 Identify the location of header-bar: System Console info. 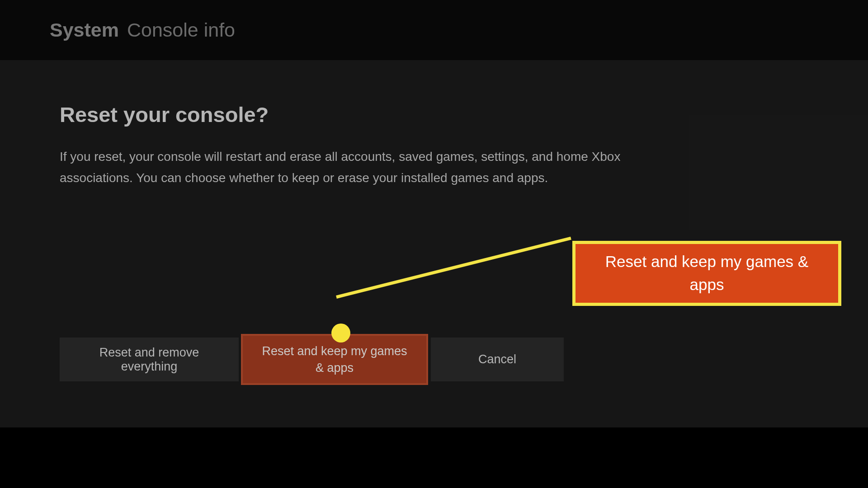
(434, 30).